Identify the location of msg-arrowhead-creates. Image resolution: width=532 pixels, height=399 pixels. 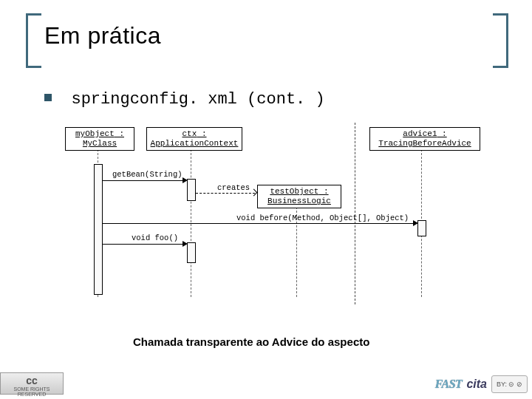
(254, 193).